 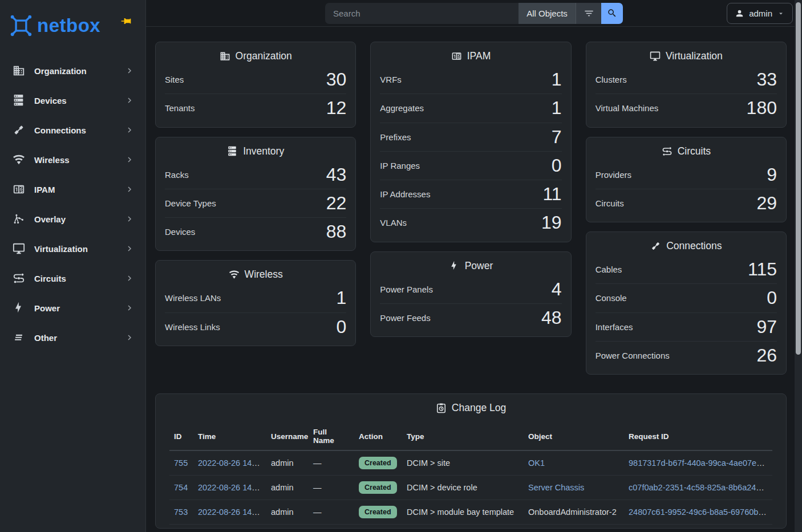 What do you see at coordinates (471, 165) in the screenshot?
I see `stat-row: IP Ranges 0` at bounding box center [471, 165].